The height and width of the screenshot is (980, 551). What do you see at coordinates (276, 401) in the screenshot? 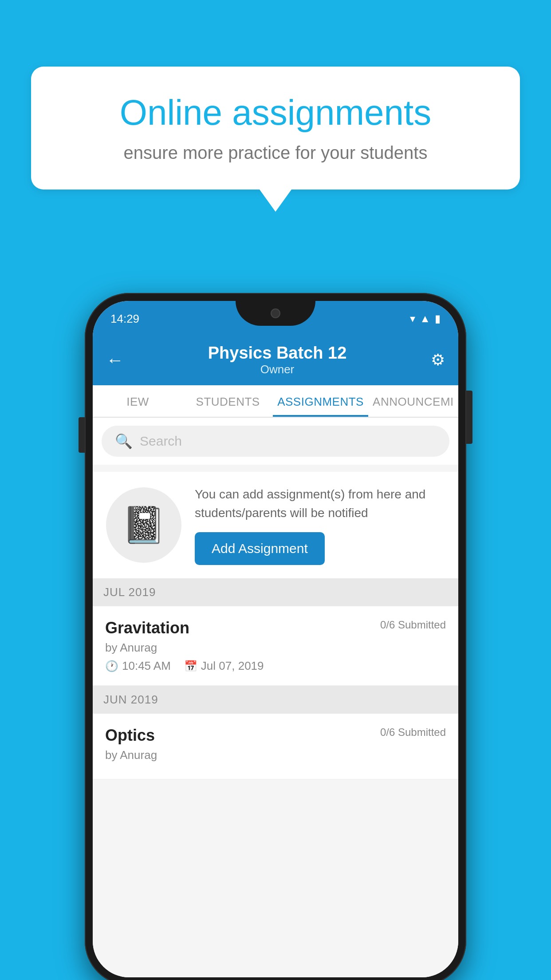
I see `tabs-bar: IEW STUDENTS ASSIGNMENTS ANNOUNCEMI` at bounding box center [276, 401].